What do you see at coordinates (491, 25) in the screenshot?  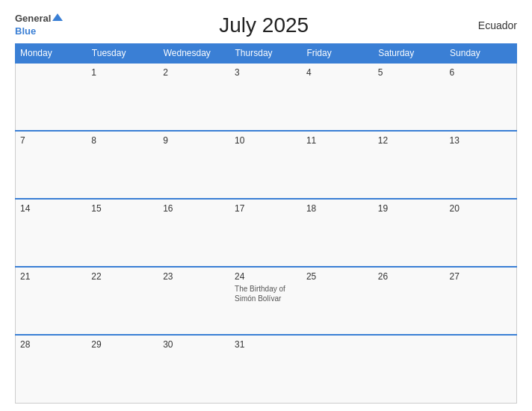 I see `country-label: Ecuador` at bounding box center [491, 25].